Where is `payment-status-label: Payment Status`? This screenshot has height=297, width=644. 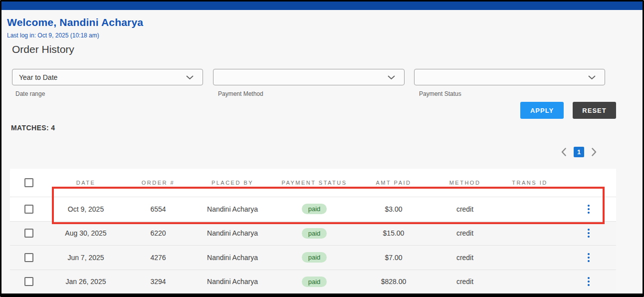
payment-status-label: Payment Status is located at coordinates (440, 94).